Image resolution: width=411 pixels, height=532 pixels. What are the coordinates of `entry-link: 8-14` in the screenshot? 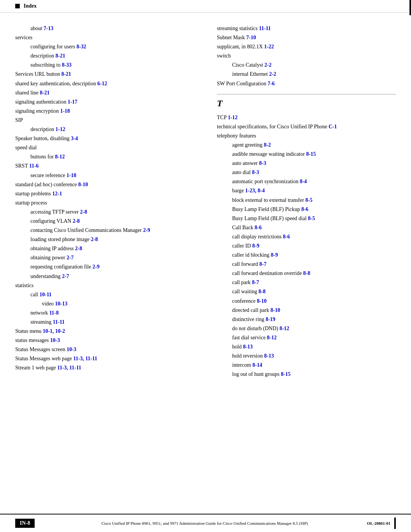 It's located at (257, 365).